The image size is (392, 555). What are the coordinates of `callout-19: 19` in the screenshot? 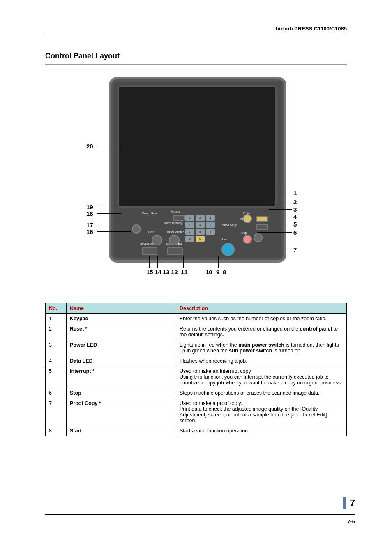 It's located at (90, 207).